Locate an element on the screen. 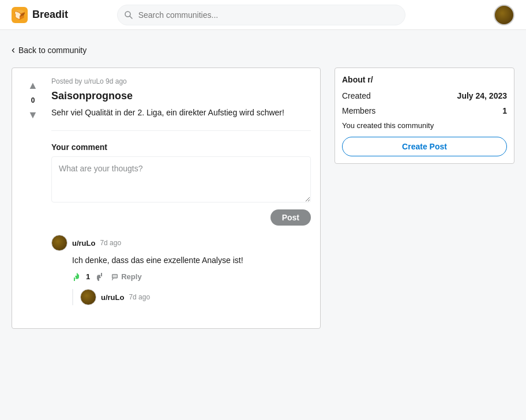 The image size is (526, 420). vote-column: 0 is located at coordinates (33, 196).